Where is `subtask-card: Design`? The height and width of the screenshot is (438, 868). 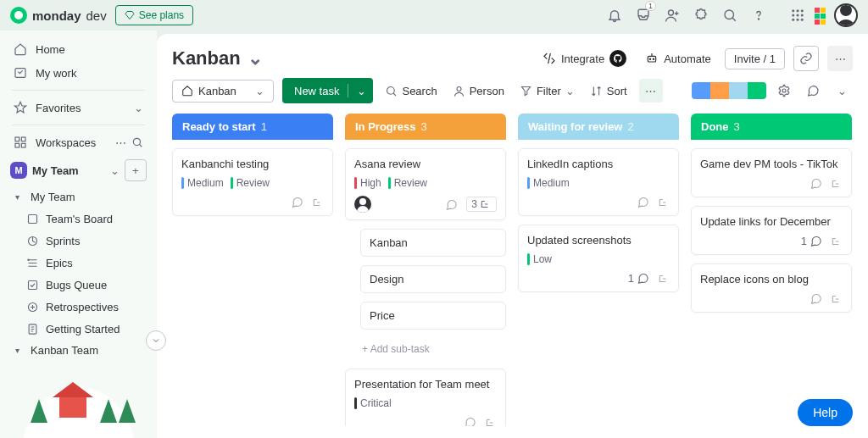 subtask-card: Design is located at coordinates (433, 280).